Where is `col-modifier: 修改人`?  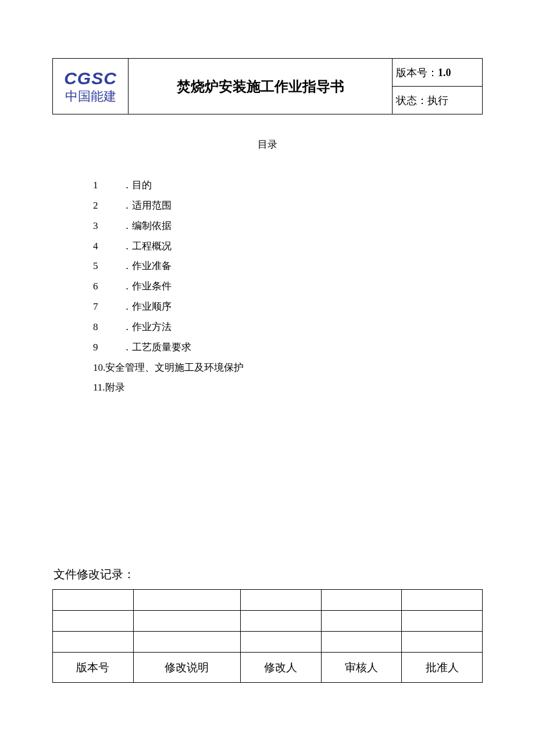
col-modifier: 修改人 is located at coordinates (280, 668).